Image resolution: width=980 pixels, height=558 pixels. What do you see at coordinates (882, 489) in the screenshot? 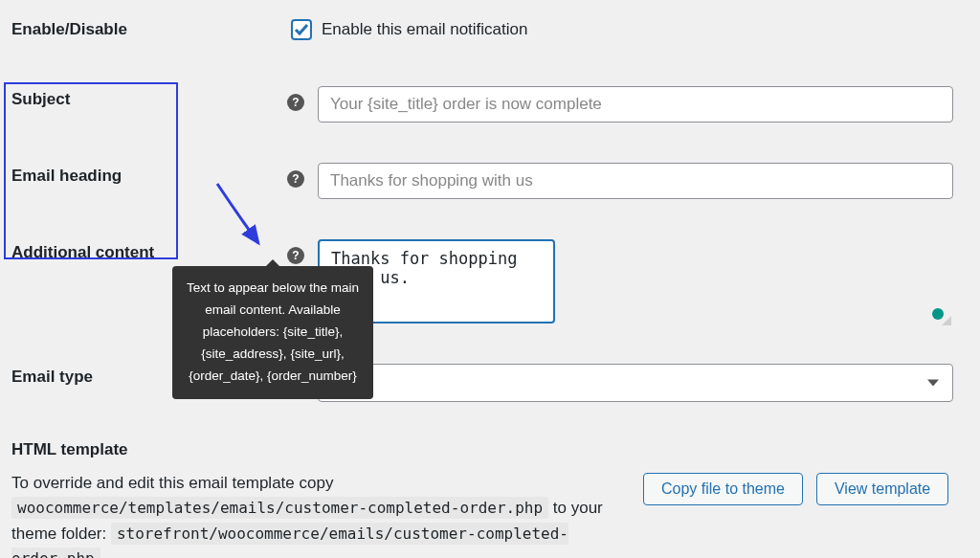
I see `view-template-button: View template` at bounding box center [882, 489].